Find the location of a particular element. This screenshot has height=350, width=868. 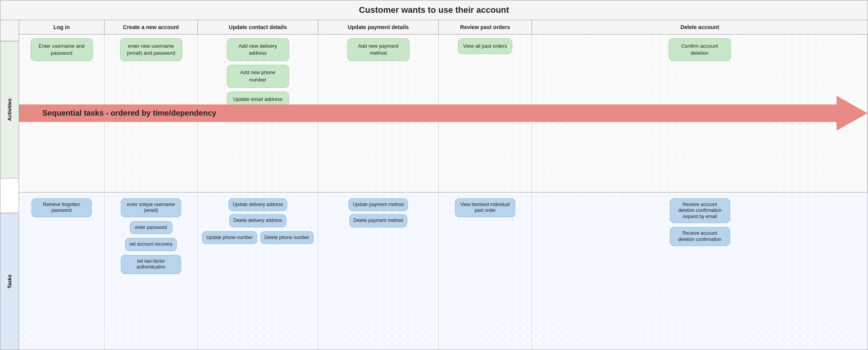

task-card: Receive account deletion confirmation re… is located at coordinates (700, 211).